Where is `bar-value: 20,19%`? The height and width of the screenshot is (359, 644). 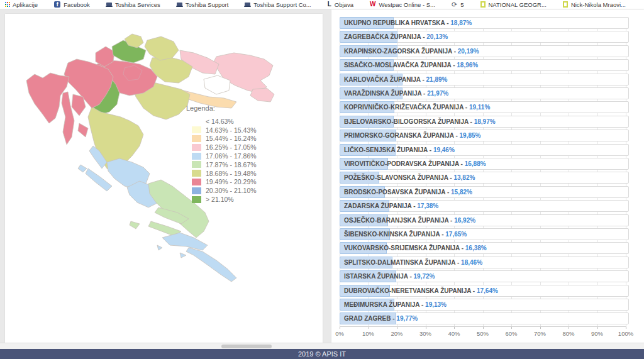
bar-value: 20,19% is located at coordinates (469, 52).